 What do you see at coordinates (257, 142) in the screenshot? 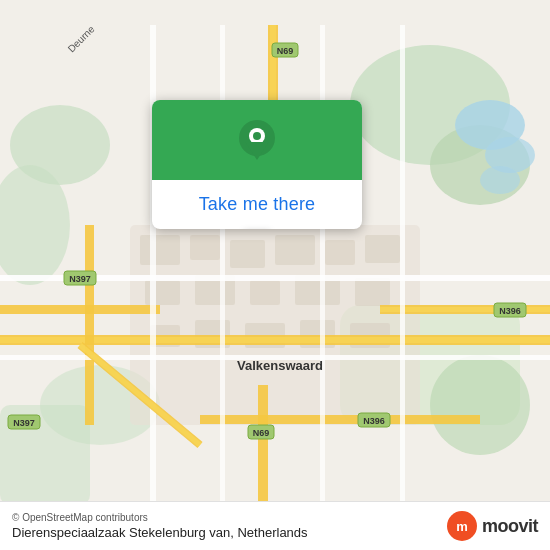
I see `location-pin-icon` at bounding box center [257, 142].